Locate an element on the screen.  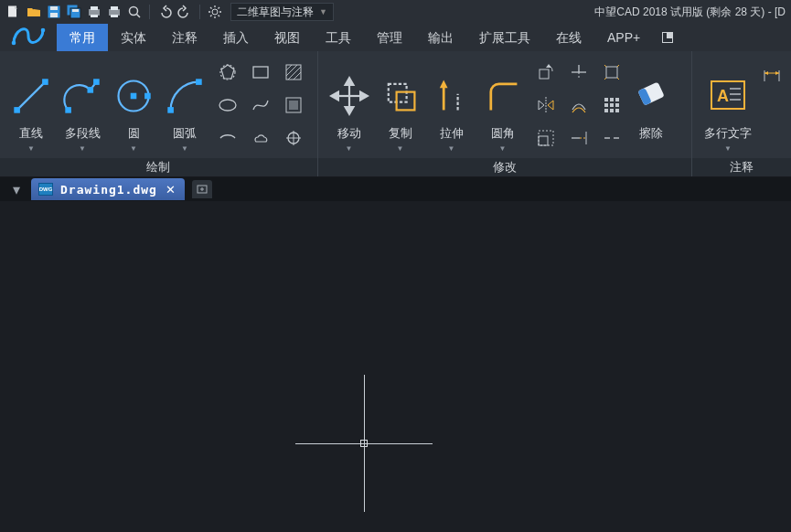
tab-online: 在线 is located at coordinates (569, 37).